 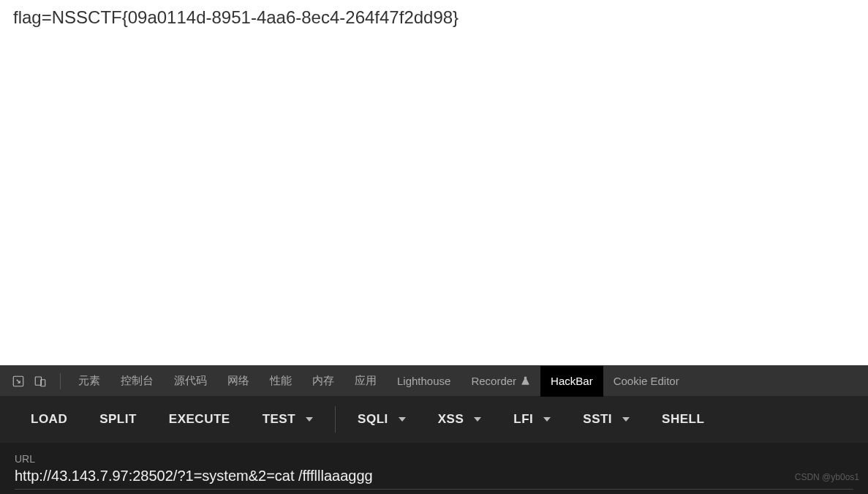 What do you see at coordinates (524, 419) in the screenshot?
I see `btn-label: LFI` at bounding box center [524, 419].